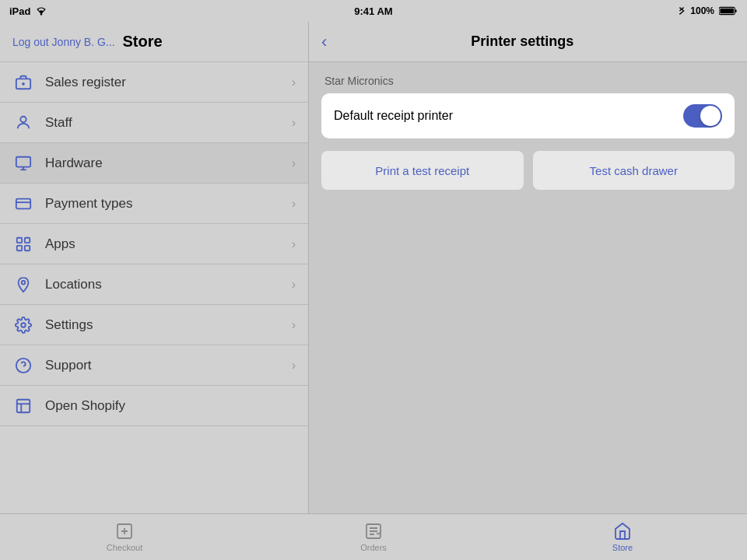  I want to click on default-printer-row: Default receipt printer, so click(528, 116).